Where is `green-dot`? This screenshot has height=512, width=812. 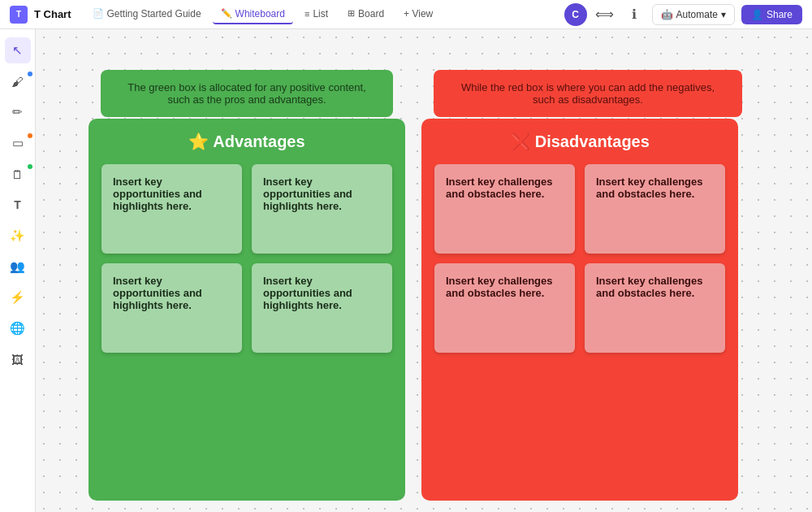 green-dot is located at coordinates (30, 167).